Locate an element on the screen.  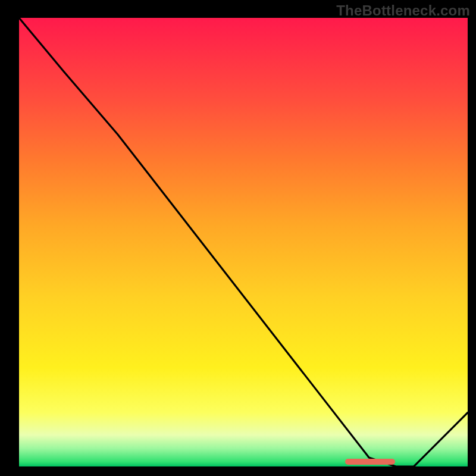
watermark-text: TheBottleneck.com is located at coordinates (403, 11).